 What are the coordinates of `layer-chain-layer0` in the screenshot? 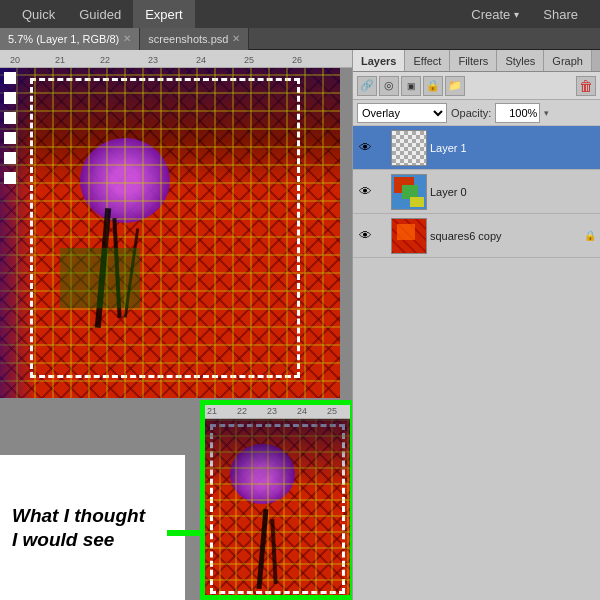 It's located at (382, 192).